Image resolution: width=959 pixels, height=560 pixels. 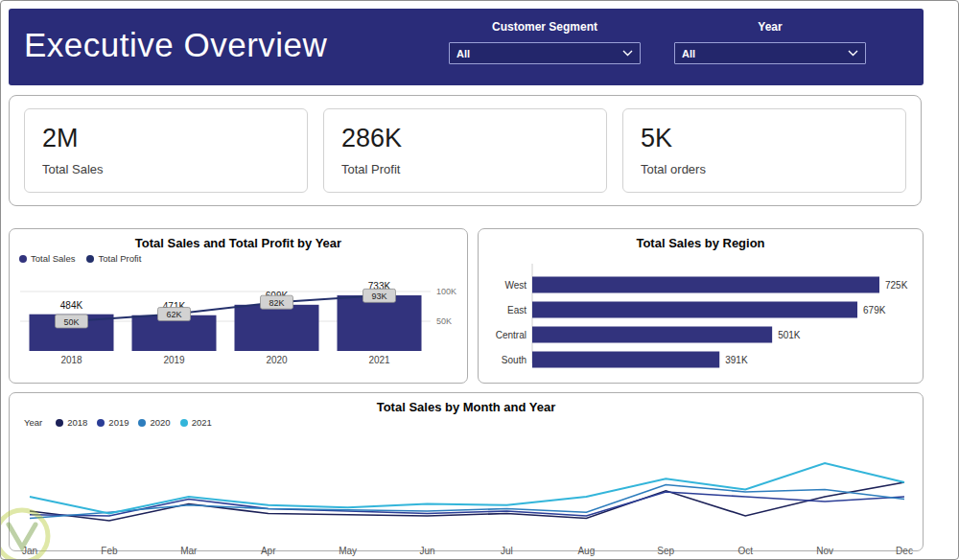 I want to click on legend-label: 2021, so click(x=201, y=422).